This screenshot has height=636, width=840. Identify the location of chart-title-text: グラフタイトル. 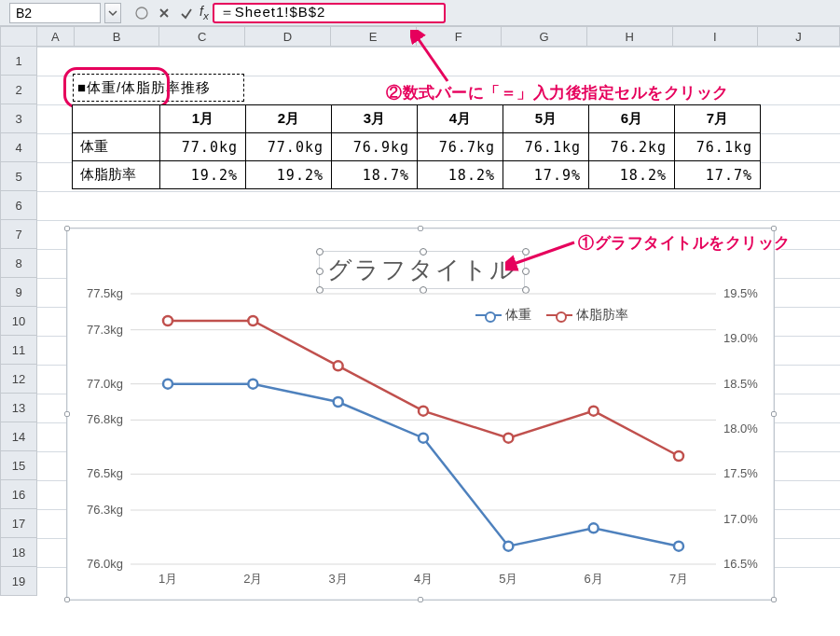
(421, 270).